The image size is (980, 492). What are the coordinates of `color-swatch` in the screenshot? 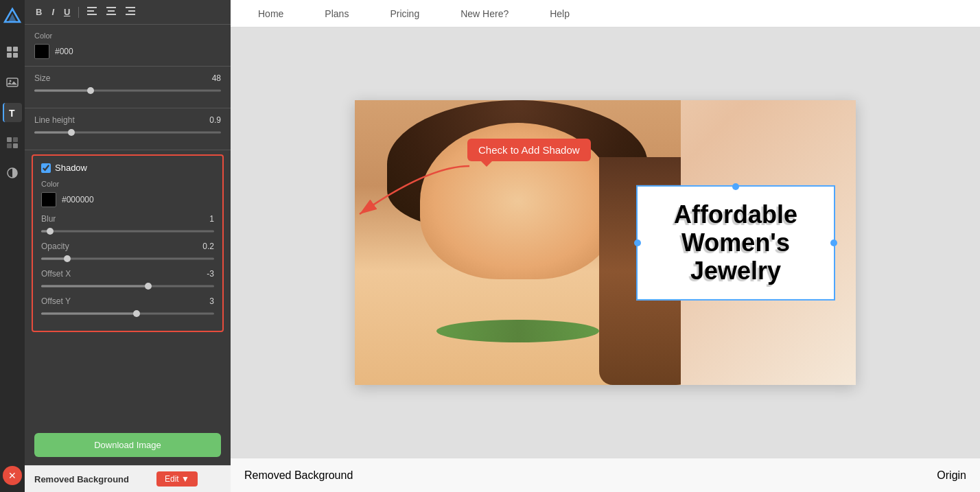 It's located at (42, 51).